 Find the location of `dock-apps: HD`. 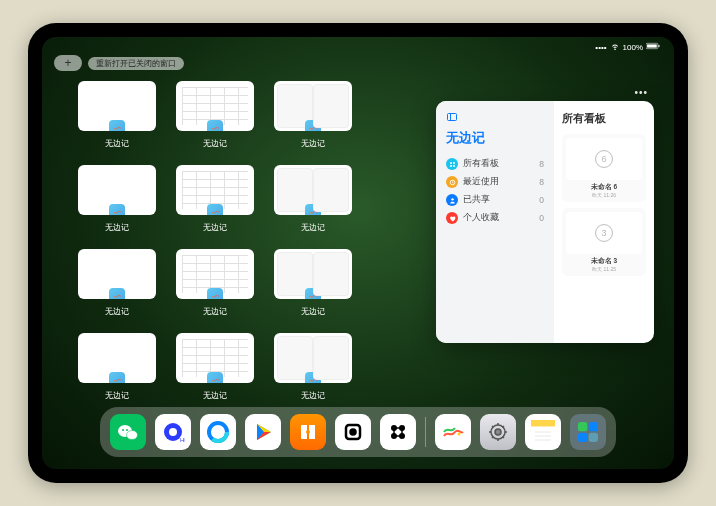

dock-apps: HD is located at coordinates (263, 432).